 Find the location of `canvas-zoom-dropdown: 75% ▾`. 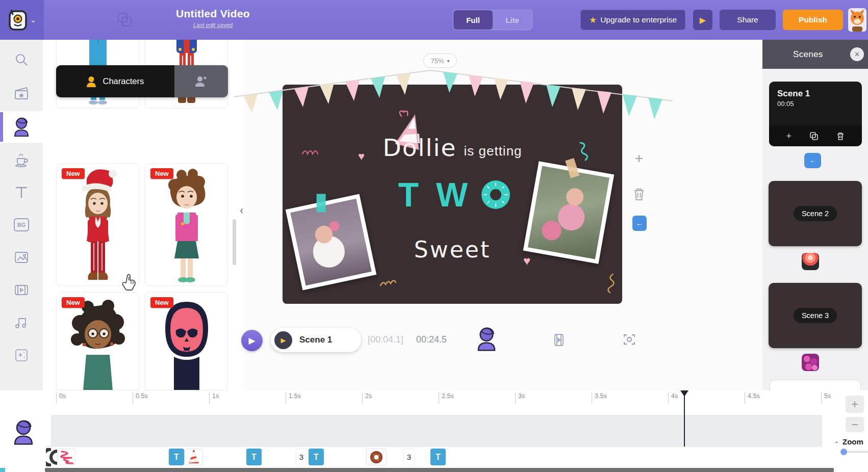

canvas-zoom-dropdown: 75% ▾ is located at coordinates (440, 61).